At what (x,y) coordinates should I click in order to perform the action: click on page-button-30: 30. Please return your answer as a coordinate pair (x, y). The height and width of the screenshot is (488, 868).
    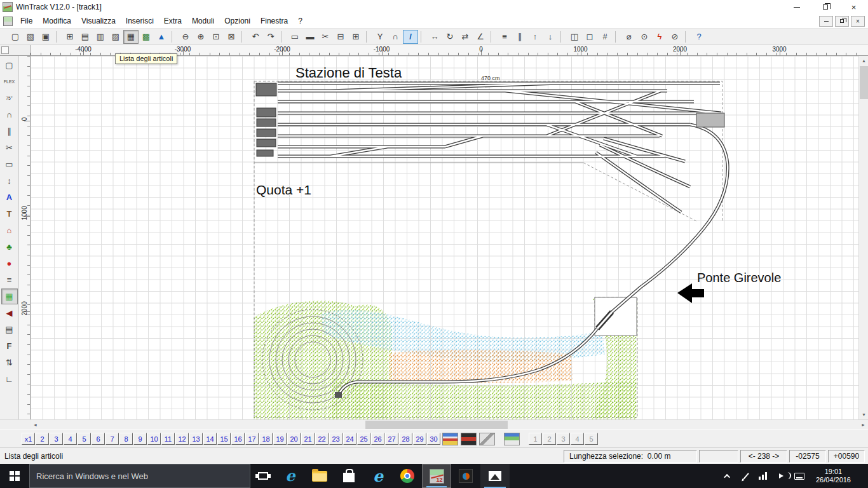
    Looking at the image, I should click on (433, 438).